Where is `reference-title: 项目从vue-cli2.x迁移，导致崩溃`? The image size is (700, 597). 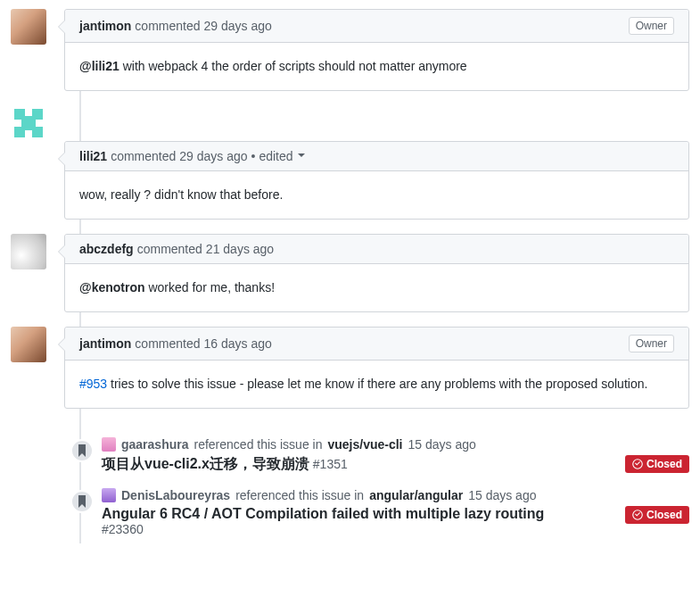 reference-title: 项目从vue-cli2.x迁移，导致崩溃 is located at coordinates (205, 464).